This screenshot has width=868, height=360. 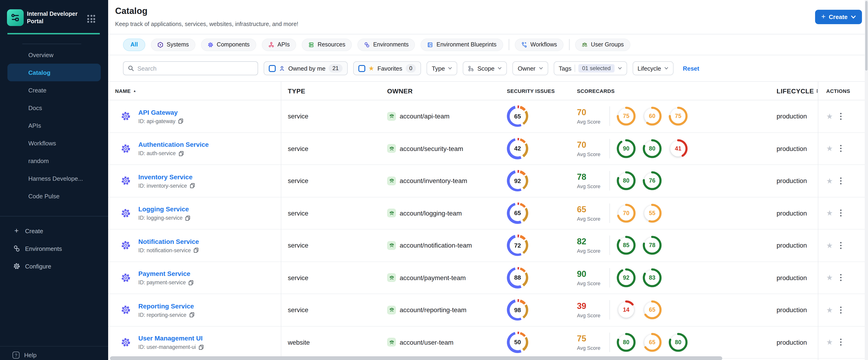 I want to click on scorecard-ring: 92, so click(x=626, y=278).